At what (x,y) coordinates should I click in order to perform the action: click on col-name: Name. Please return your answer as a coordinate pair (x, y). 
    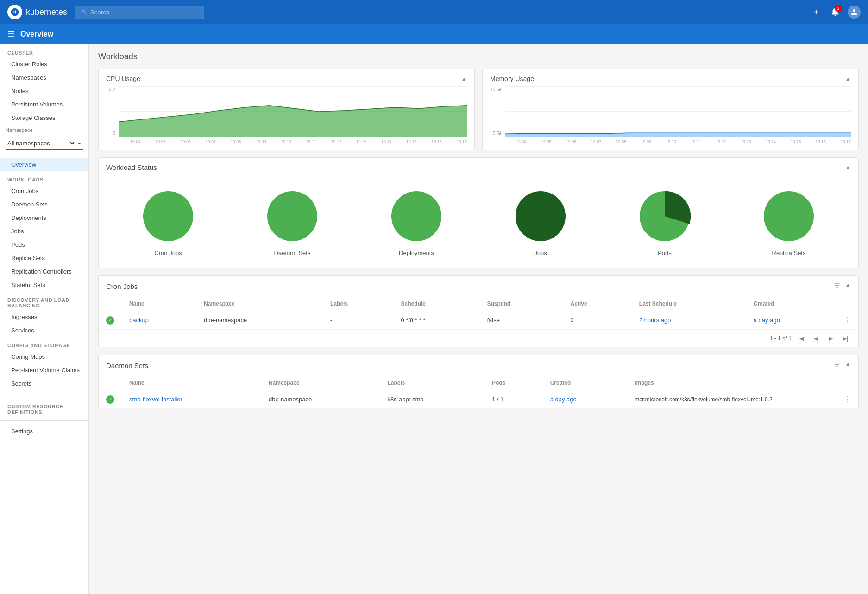
    Looking at the image, I should click on (159, 304).